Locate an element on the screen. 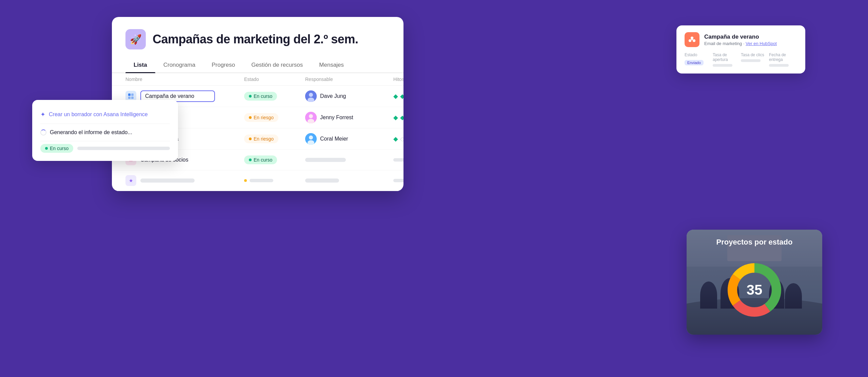  hubspot-stats: Estado Enviado Tasa de apertura Tasa de … is located at coordinates (741, 60).